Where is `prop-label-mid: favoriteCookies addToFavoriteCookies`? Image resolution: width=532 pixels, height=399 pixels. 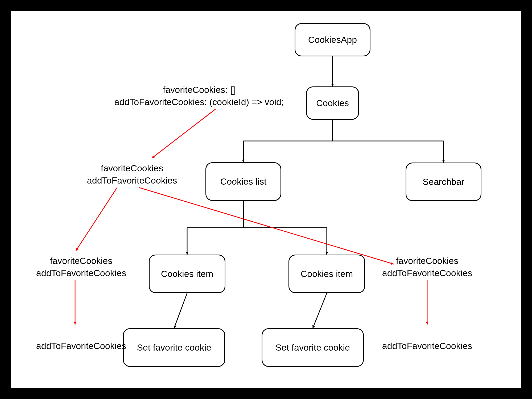
prop-label-mid: favoriteCookies addToFavoriteCookies is located at coordinates (132, 174).